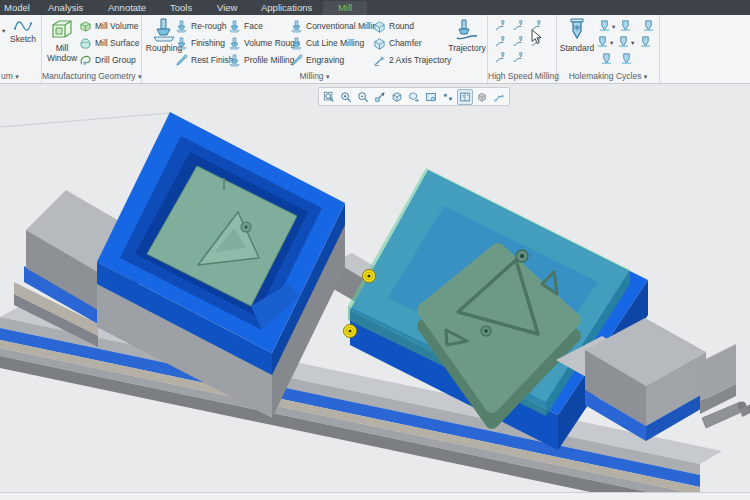 The image size is (750, 500). I want to click on conventional-milling-button: Conventional Milling, so click(336, 26).